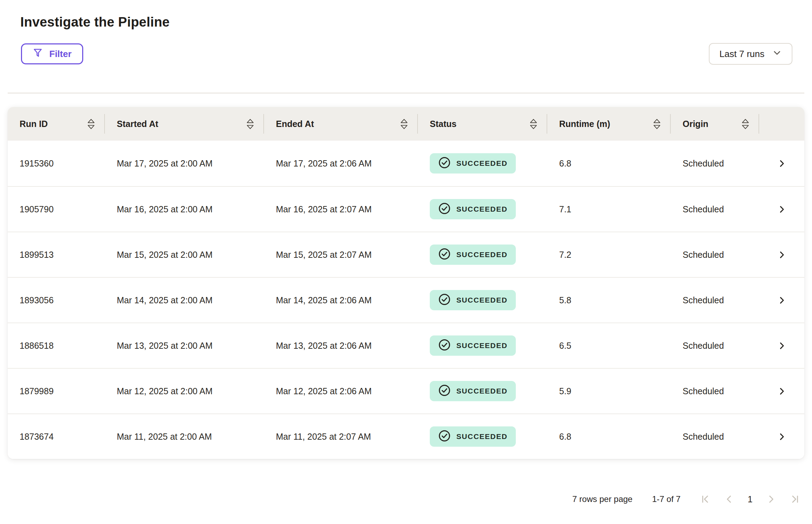 The image size is (812, 524). What do you see at coordinates (406, 93) in the screenshot?
I see `section-divider` at bounding box center [406, 93].